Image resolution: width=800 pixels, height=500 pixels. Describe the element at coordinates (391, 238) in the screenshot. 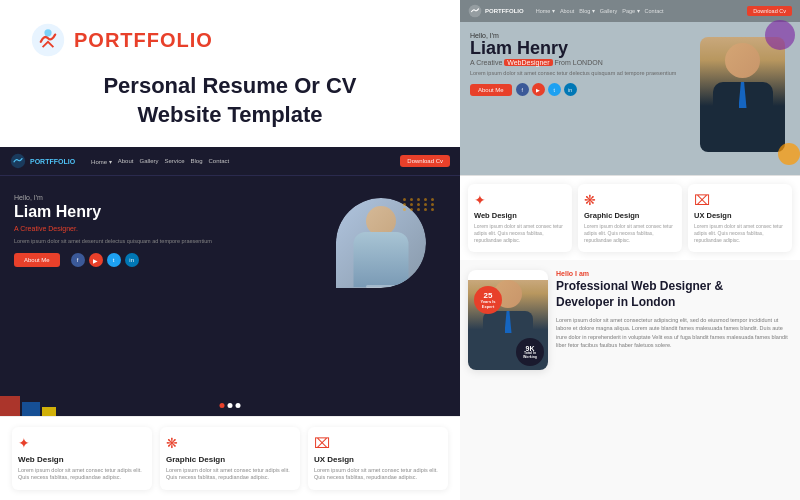

I see `preview-hero-image` at that location.